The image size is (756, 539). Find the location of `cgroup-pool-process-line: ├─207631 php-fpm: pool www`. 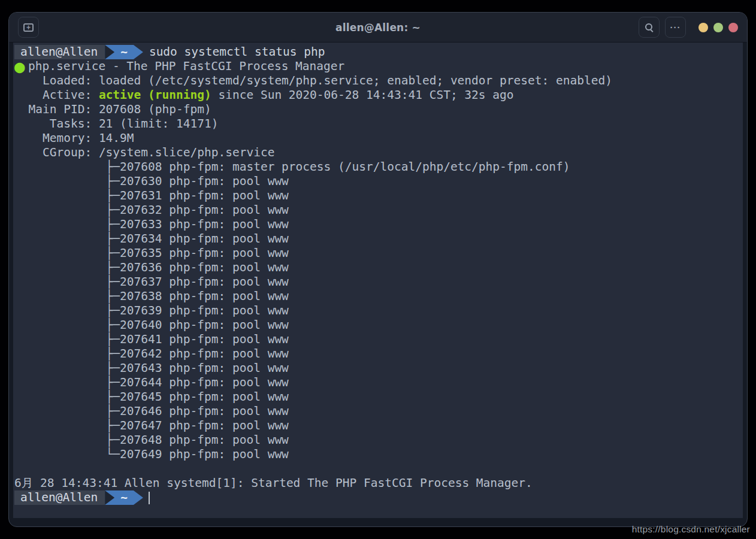

cgroup-pool-process-line: ├─207631 php-fpm: pool www is located at coordinates (379, 196).